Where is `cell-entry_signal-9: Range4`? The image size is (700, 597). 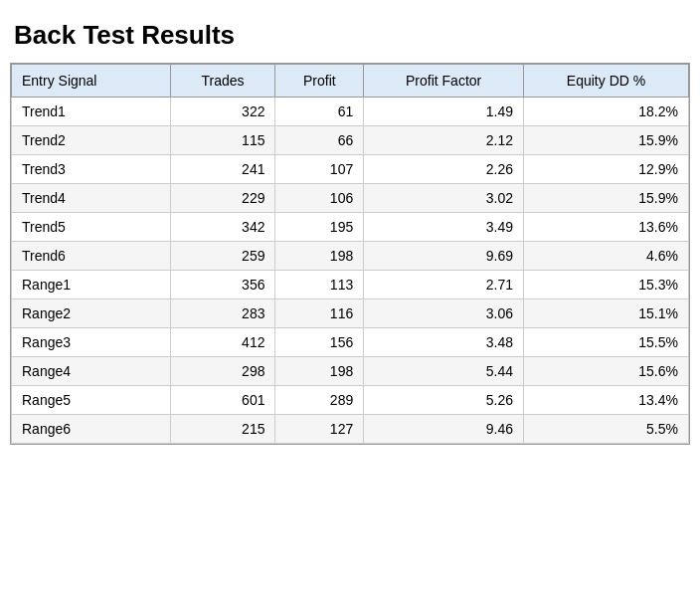 cell-entry_signal-9: Range4 is located at coordinates (91, 372).